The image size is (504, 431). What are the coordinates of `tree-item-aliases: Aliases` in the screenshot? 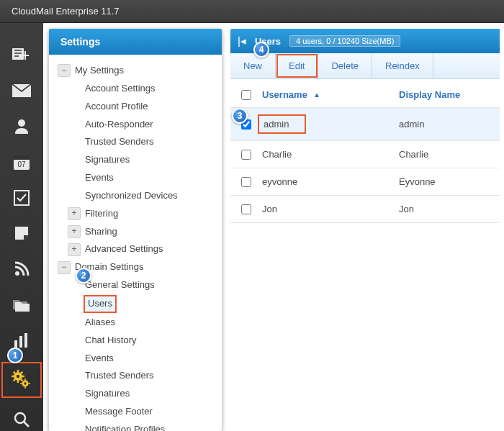 It's located at (135, 322).